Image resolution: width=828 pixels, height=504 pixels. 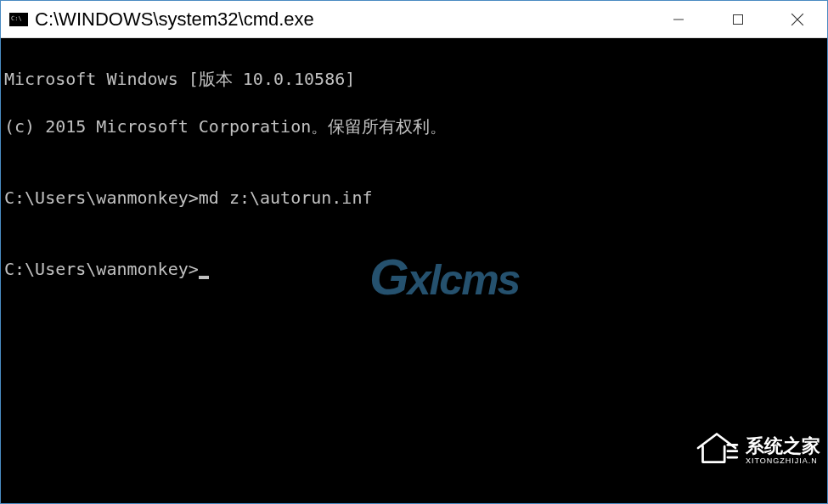 What do you see at coordinates (783, 462) in the screenshot?
I see `watermark-sub-text: XITONGZHIJIA.N` at bounding box center [783, 462].